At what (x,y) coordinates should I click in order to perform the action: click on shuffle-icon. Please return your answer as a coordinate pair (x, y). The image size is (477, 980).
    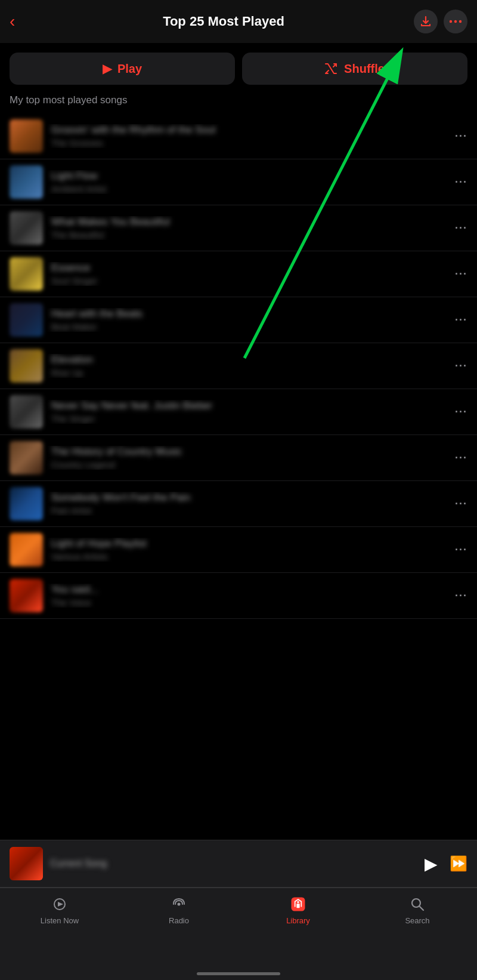
    Looking at the image, I should click on (332, 69).